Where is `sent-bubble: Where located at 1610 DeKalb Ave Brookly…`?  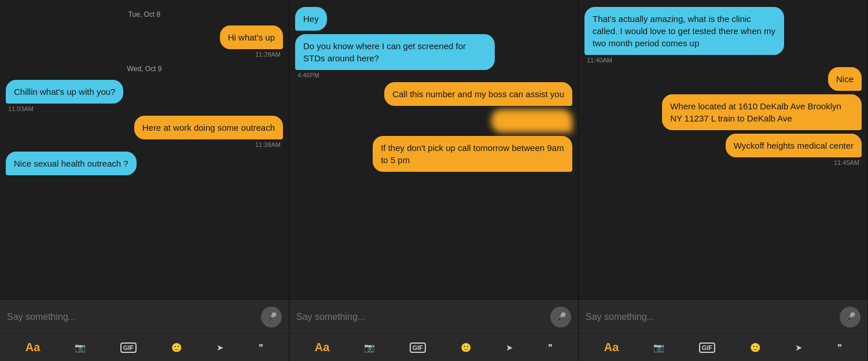
sent-bubble: Where located at 1610 DeKalb Ave Brookly… is located at coordinates (762, 112).